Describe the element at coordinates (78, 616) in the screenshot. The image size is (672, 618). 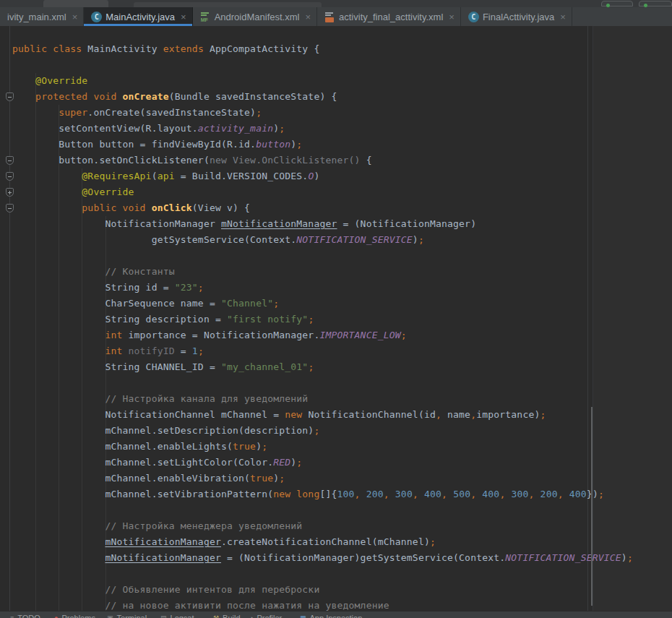
I see `toolwindow-label: Problems` at that location.